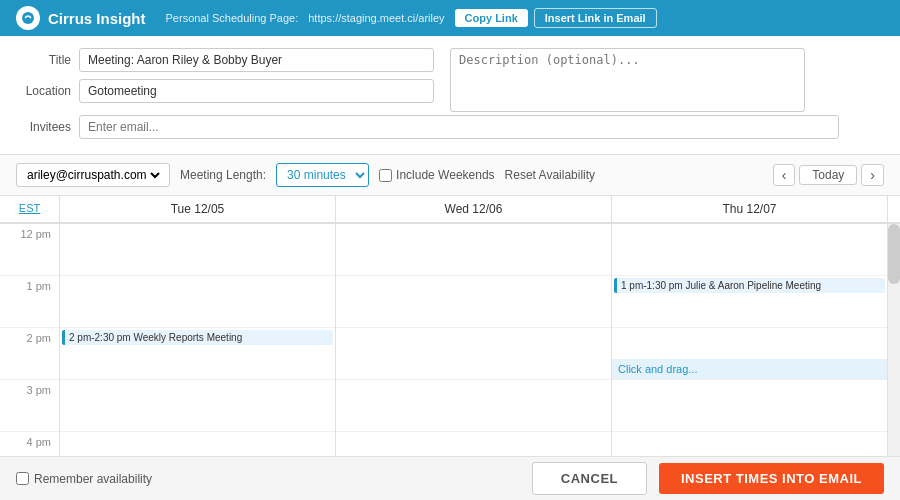 This screenshot has height=500, width=900. Describe the element at coordinates (30, 406) in the screenshot. I see `time-slot-3pm: 3 pm` at that location.